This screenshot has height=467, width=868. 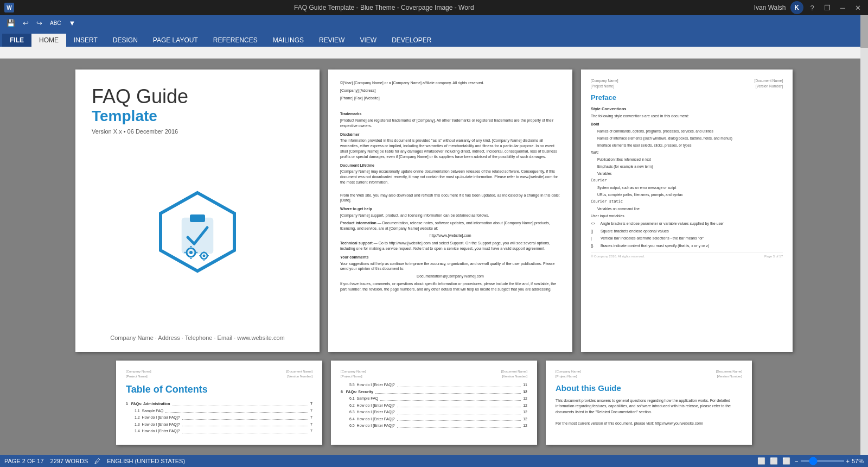 What do you see at coordinates (450, 135) in the screenshot?
I see `legal-disclaimer-title: Disclaimer` at bounding box center [450, 135].